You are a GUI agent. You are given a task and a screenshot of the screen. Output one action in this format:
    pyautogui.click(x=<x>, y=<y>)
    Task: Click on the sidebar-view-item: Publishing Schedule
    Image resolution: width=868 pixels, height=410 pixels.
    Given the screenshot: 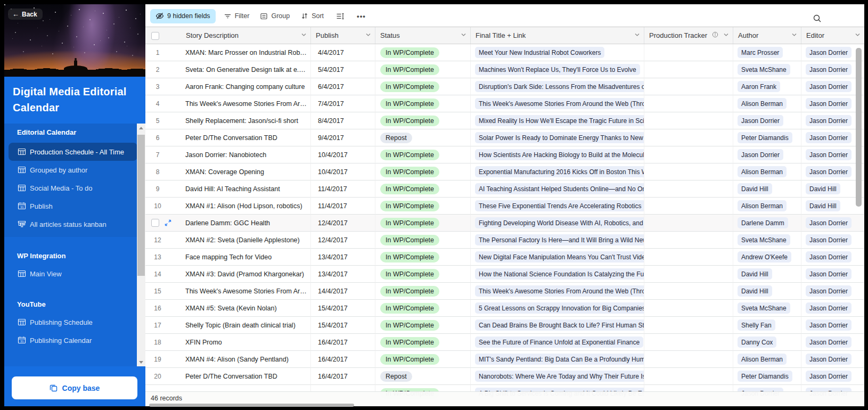 What is the action you would take?
    pyautogui.click(x=73, y=322)
    